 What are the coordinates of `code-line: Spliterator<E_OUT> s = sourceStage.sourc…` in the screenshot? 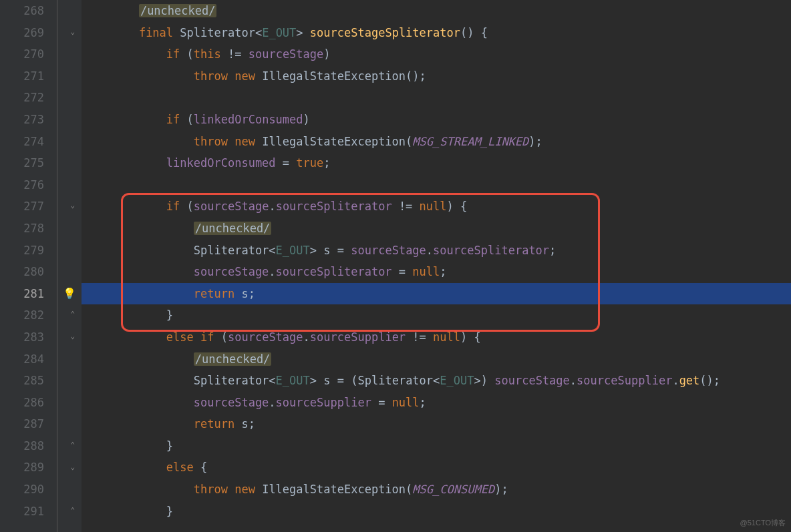 It's located at (436, 251).